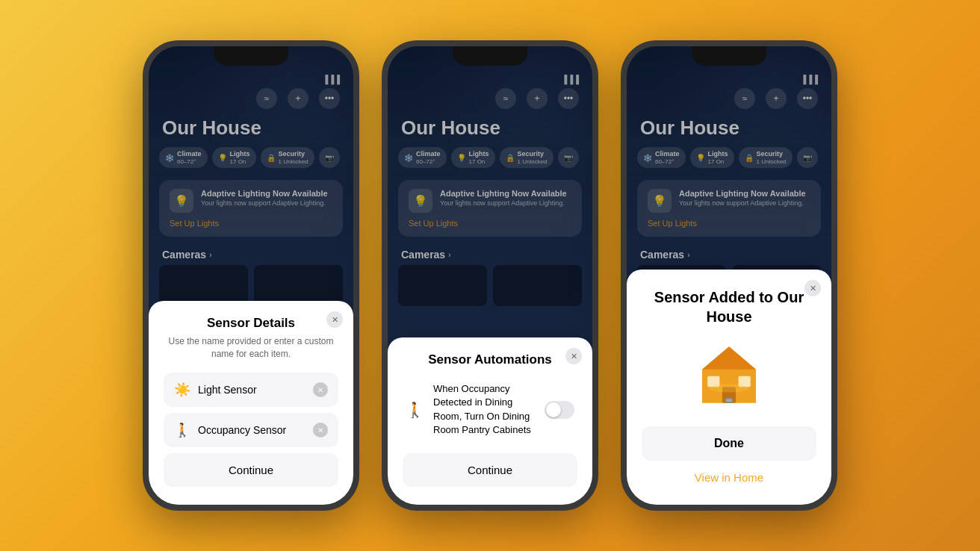  Describe the element at coordinates (335, 320) in the screenshot. I see `close-btn-1: ✕` at that location.